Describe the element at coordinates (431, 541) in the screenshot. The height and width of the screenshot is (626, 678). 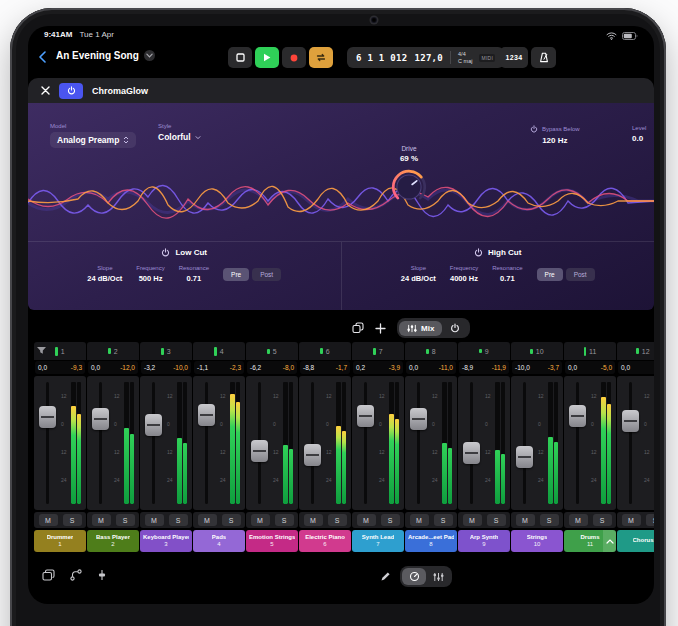
I see `track-label: Arcade...eet Pad 8` at that location.